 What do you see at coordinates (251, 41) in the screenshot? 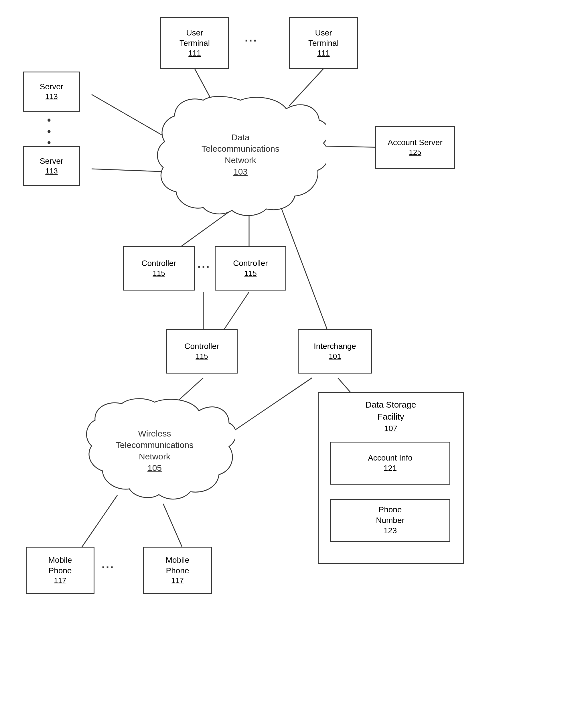
I see `dots-terminals: ···` at bounding box center [251, 41].